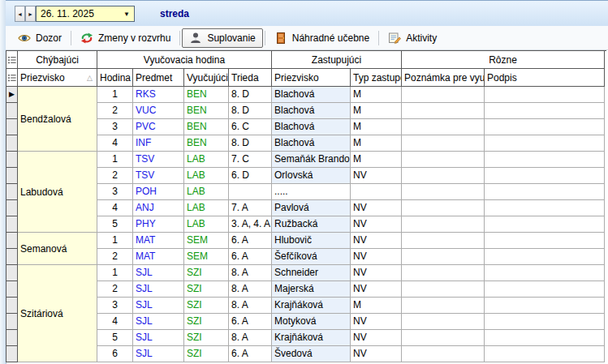 This screenshot has width=608, height=364. What do you see at coordinates (31, 14) in the screenshot?
I see `next-day-button: ►` at bounding box center [31, 14].